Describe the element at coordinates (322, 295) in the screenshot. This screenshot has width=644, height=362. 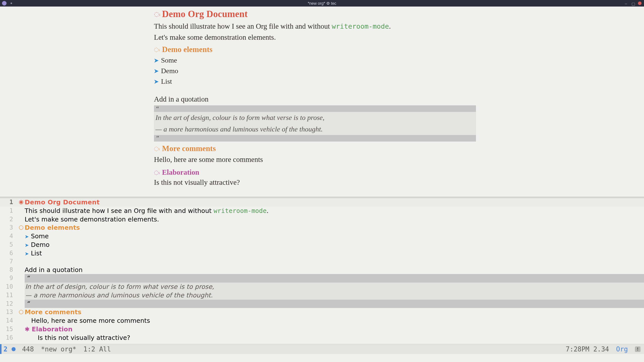
I see `source-line: 11 — a more harmonious and luminous vehi…` at that location.